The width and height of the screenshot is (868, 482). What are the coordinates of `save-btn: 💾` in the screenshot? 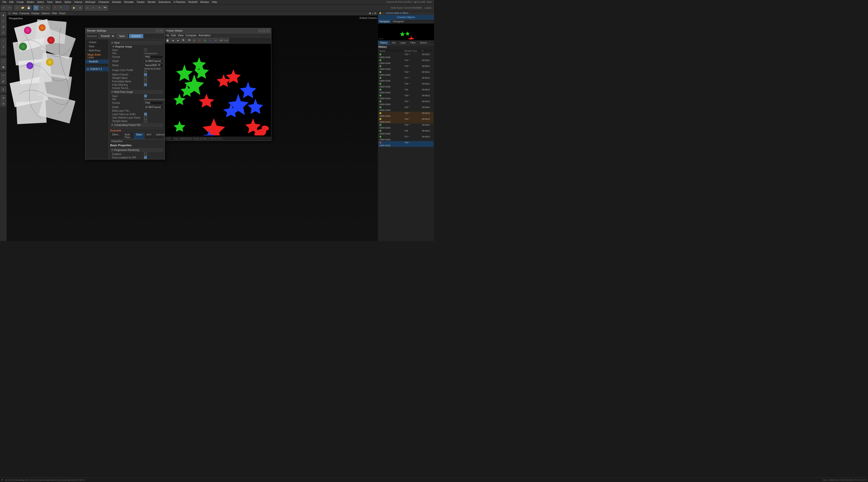 It's located at (29, 8).